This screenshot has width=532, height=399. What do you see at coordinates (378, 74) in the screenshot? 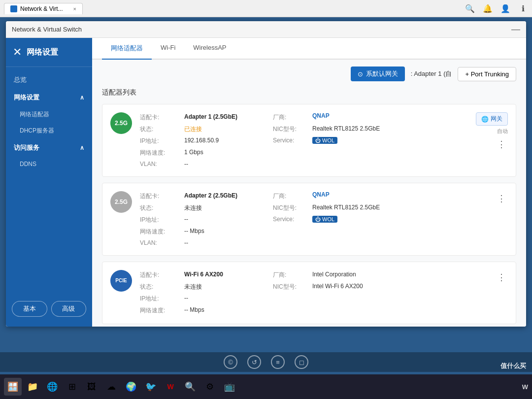
I see `default-gateway-btn: ⊙ 系默认网关` at bounding box center [378, 74].